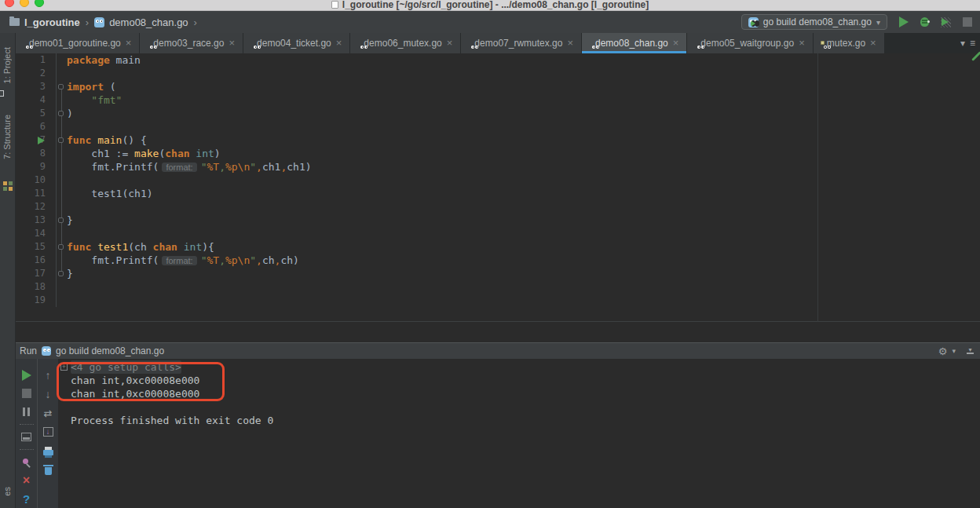 The width and height of the screenshot is (980, 508). What do you see at coordinates (165, 247) in the screenshot?
I see `token: chan` at bounding box center [165, 247].